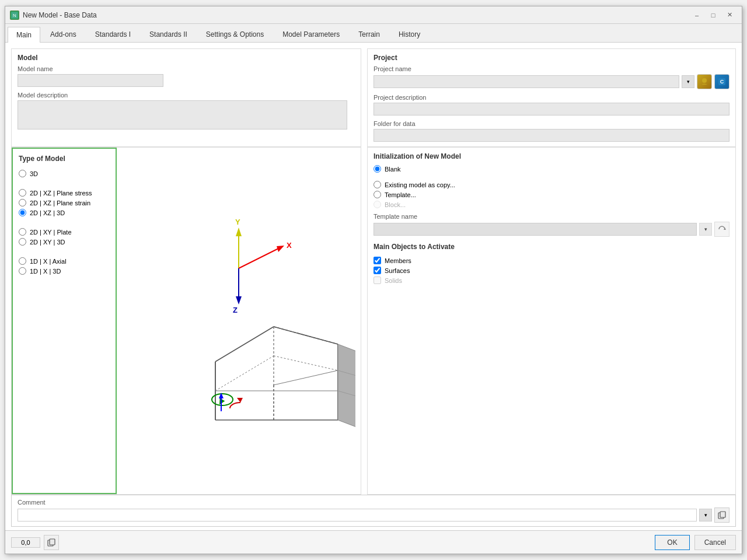 The height and width of the screenshot is (560, 747). Describe the element at coordinates (551, 271) in the screenshot. I see `surfaces-checkbox: Surfaces` at that location.